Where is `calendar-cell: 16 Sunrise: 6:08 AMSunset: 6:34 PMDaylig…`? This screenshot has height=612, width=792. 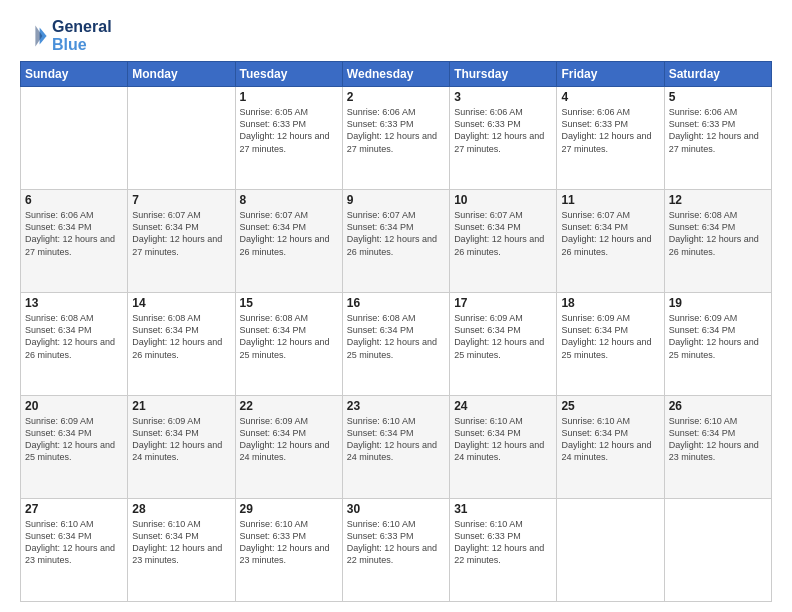
calendar-cell: 16 Sunrise: 6:08 AMSunset: 6:34 PMDaylig… is located at coordinates (396, 344).